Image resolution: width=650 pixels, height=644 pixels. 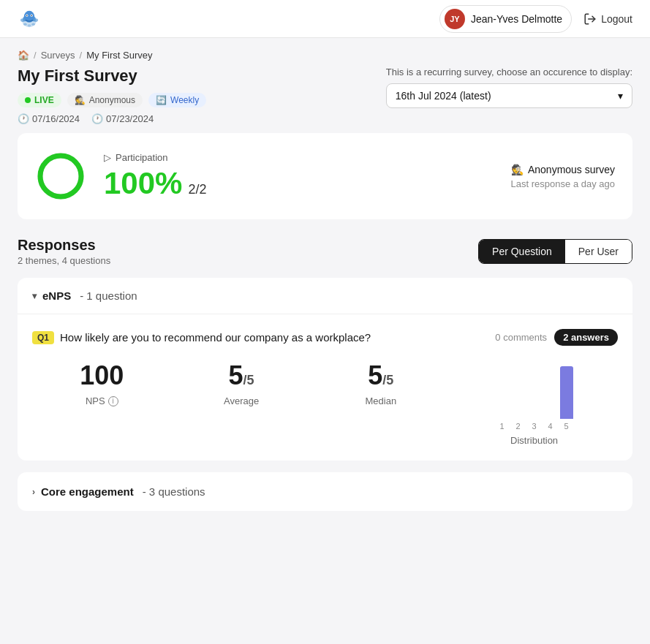 I want to click on chevron-down-icon-enps: ▾, so click(x=34, y=296).